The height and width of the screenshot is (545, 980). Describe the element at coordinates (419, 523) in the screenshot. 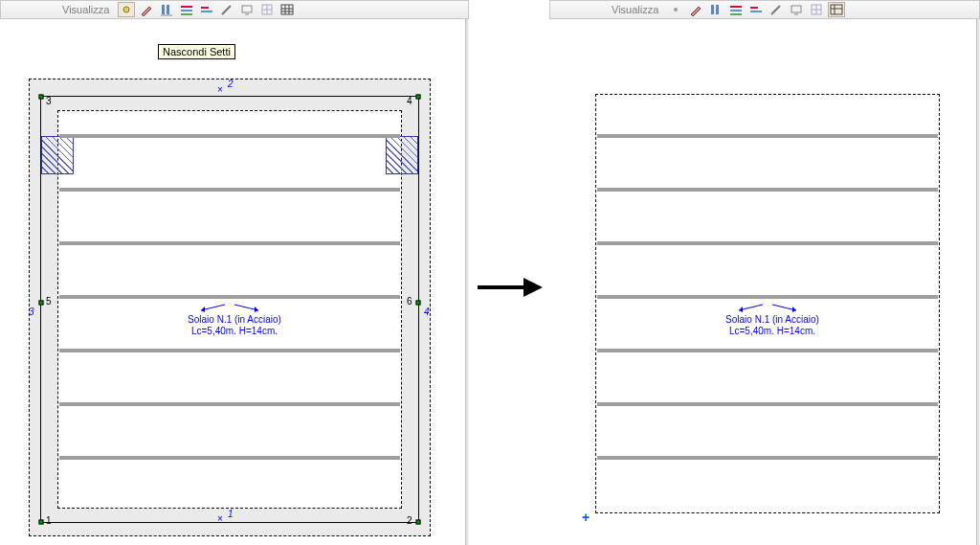

I see `node-2-dot` at that location.